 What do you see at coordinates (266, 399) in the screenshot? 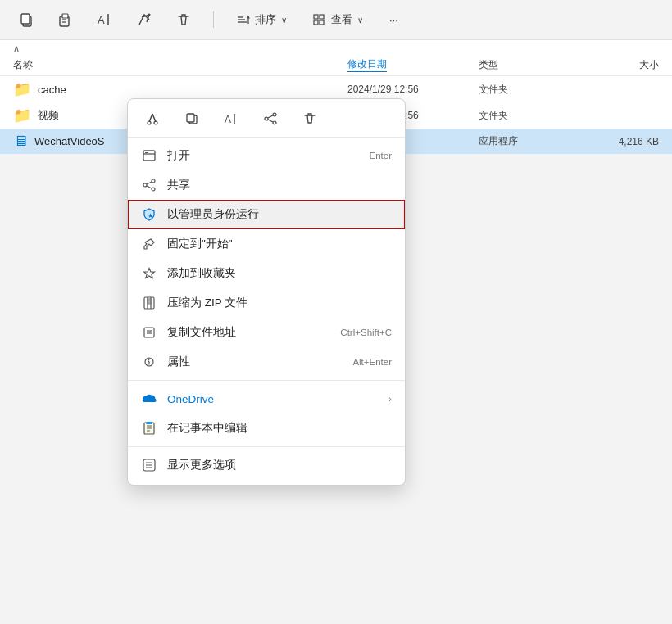
I see `ctx-item-onedrive: OneDrive ›` at bounding box center [266, 399].